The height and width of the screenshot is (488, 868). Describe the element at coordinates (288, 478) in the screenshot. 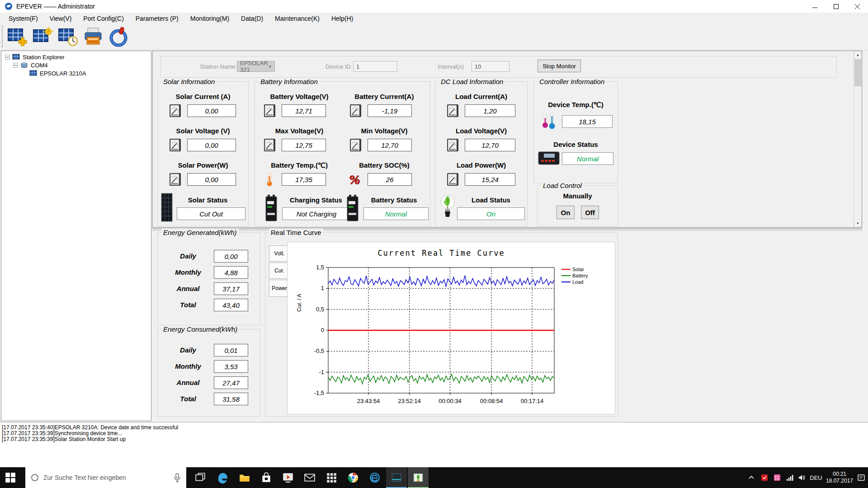

I see `media-player-icon` at that location.